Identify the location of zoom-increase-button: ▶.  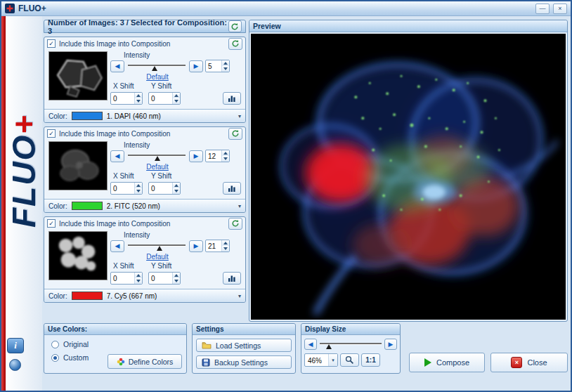
(391, 344).